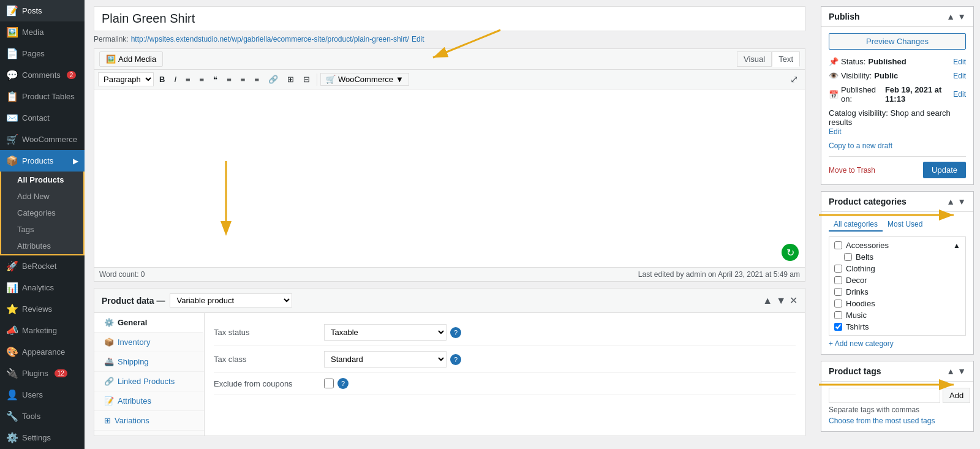 This screenshot has width=980, height=449. Describe the element at coordinates (450, 59) in the screenshot. I see `media-tabs-row: 🖼️ Add Media Visual Text` at that location.